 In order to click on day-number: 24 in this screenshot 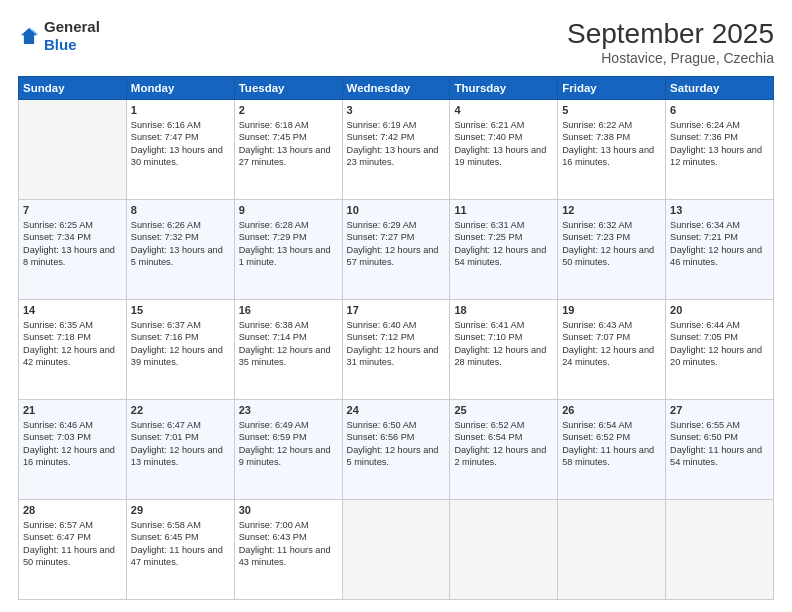, I will do `click(396, 410)`.